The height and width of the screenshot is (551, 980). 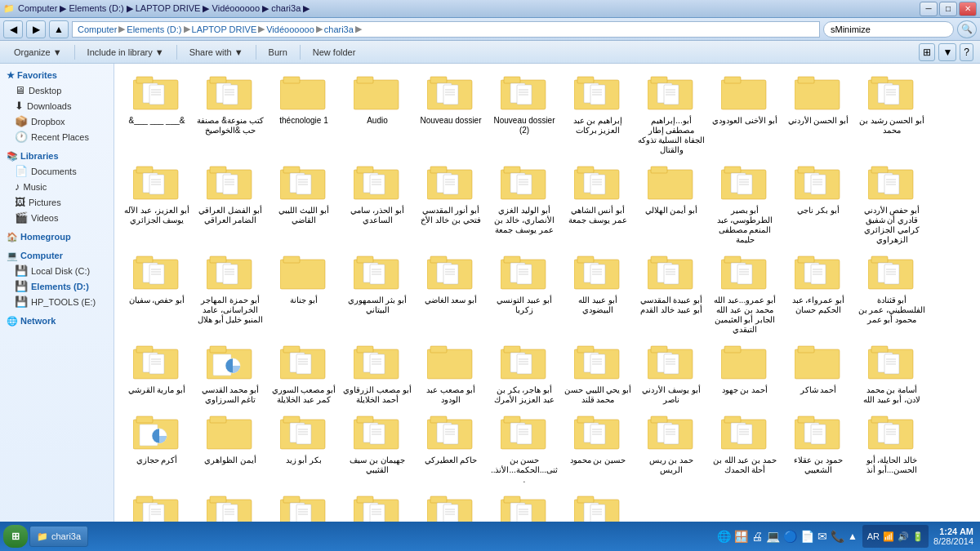 I want to click on path-computer: Computer, so click(x=97, y=29).